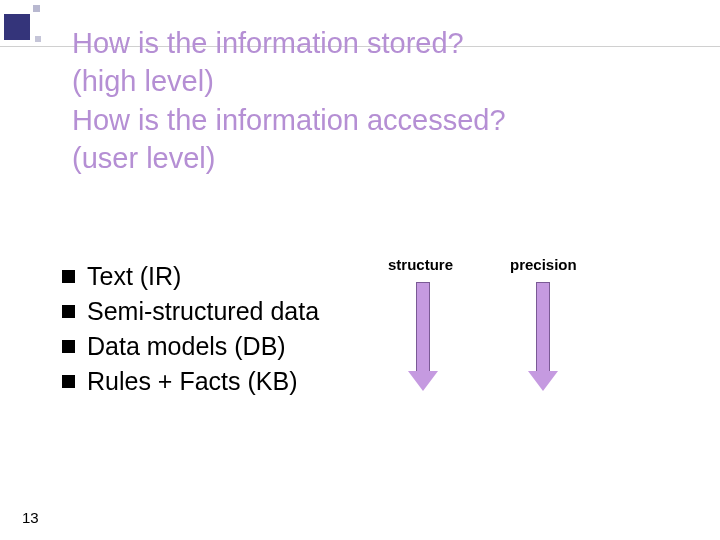 This screenshot has width=720, height=540. What do you see at coordinates (372, 158) in the screenshot?
I see `title-line: (user level)` at bounding box center [372, 158].